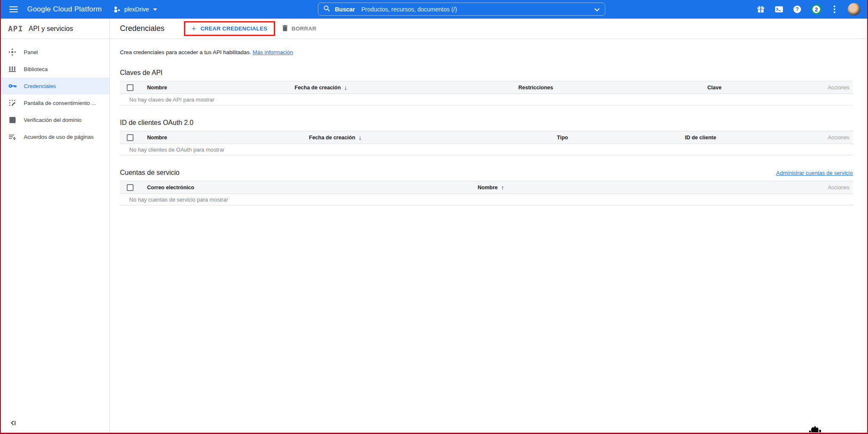  Describe the element at coordinates (487, 150) in the screenshot. I see `empty-state: No hay clientes de OAuth para mostrar` at that location.